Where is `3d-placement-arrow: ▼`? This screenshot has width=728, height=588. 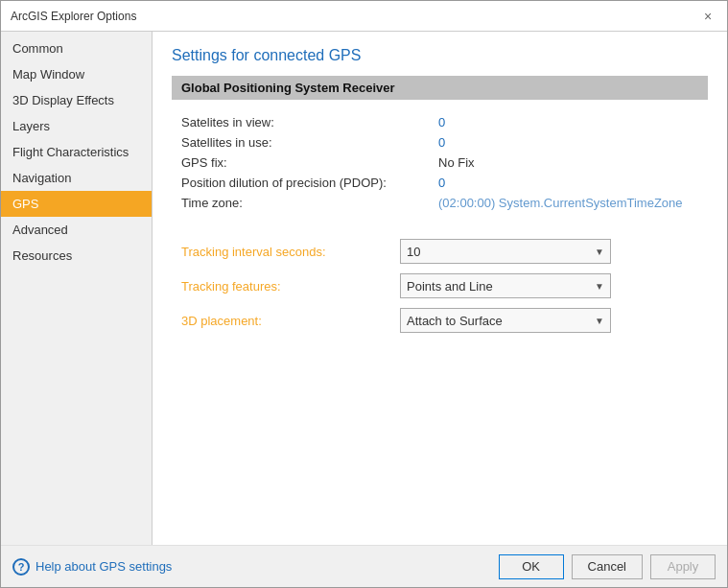 3d-placement-arrow: ▼ is located at coordinates (599, 320).